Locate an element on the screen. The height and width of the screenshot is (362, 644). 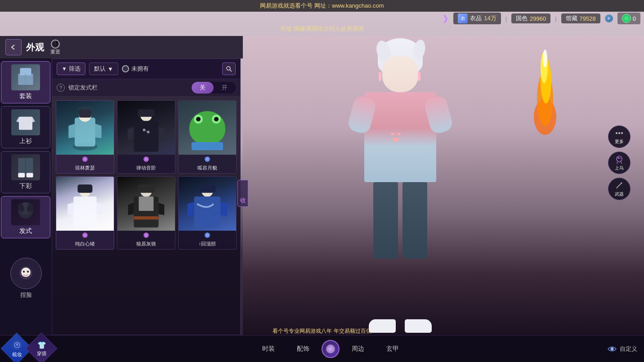
mount-btn: 上马 is located at coordinates (619, 163).